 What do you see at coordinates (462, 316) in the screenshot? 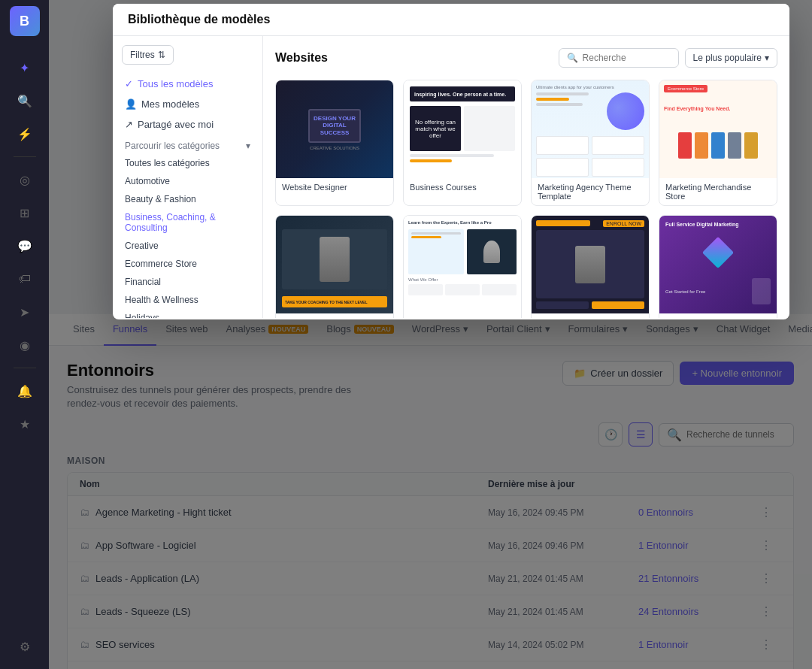
I see `template-info-expert` at bounding box center [462, 316].